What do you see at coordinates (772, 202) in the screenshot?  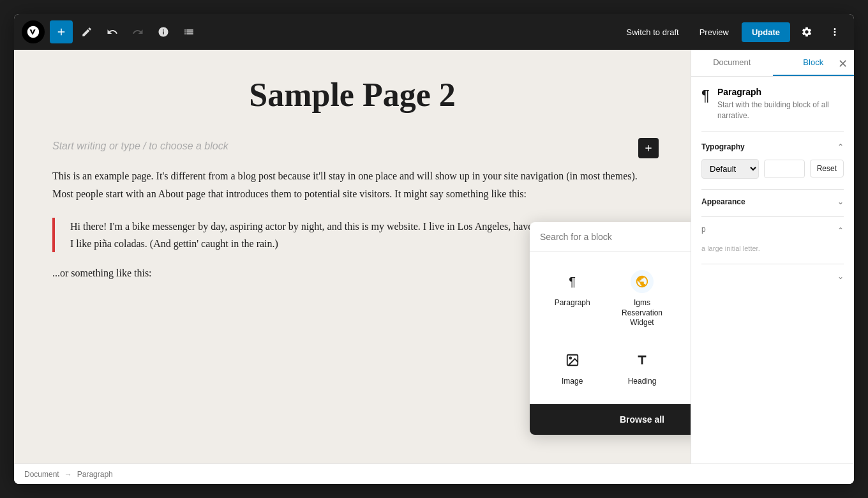 I see `appearance-header: Appearance ⌄` at bounding box center [772, 202].